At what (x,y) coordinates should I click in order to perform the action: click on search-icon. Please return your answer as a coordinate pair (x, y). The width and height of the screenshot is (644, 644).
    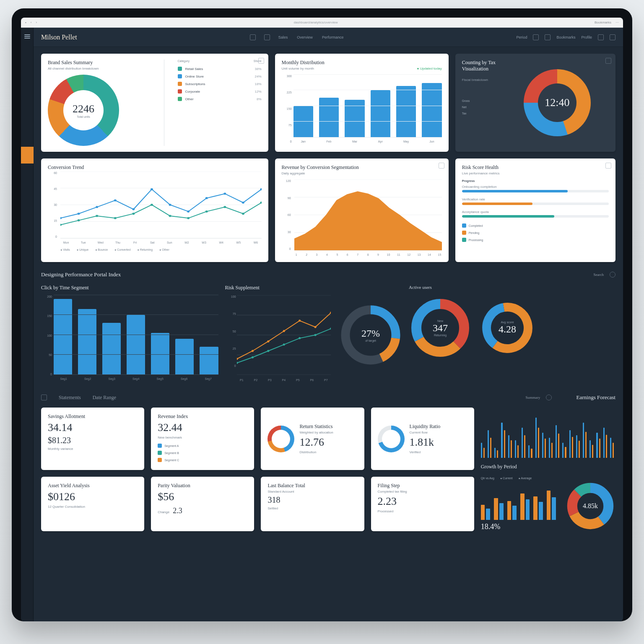
    Looking at the image, I should click on (613, 275).